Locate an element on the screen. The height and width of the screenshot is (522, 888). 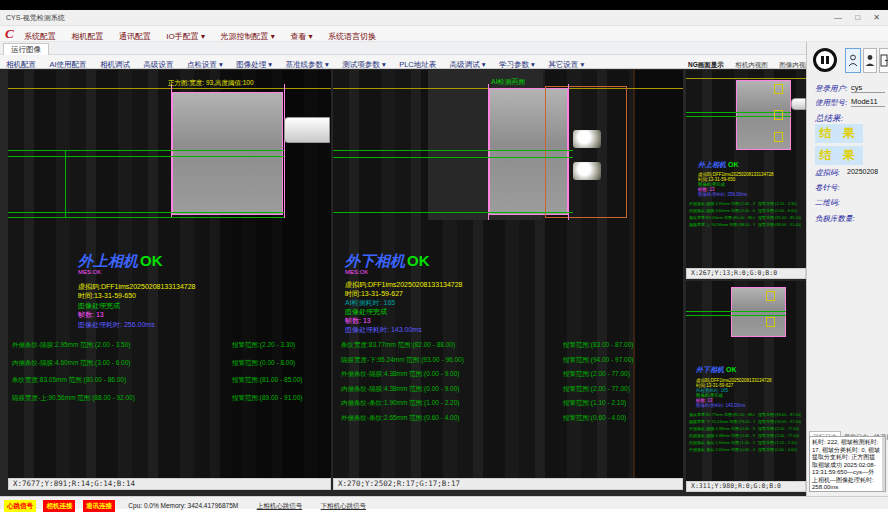
user-icon is located at coordinates (853, 60).